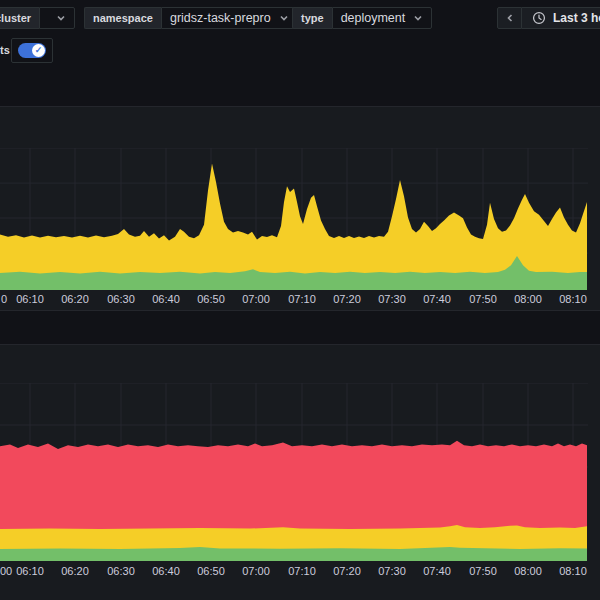  What do you see at coordinates (32, 50) in the screenshot?
I see `toggle-switch-pill: ✓` at bounding box center [32, 50].